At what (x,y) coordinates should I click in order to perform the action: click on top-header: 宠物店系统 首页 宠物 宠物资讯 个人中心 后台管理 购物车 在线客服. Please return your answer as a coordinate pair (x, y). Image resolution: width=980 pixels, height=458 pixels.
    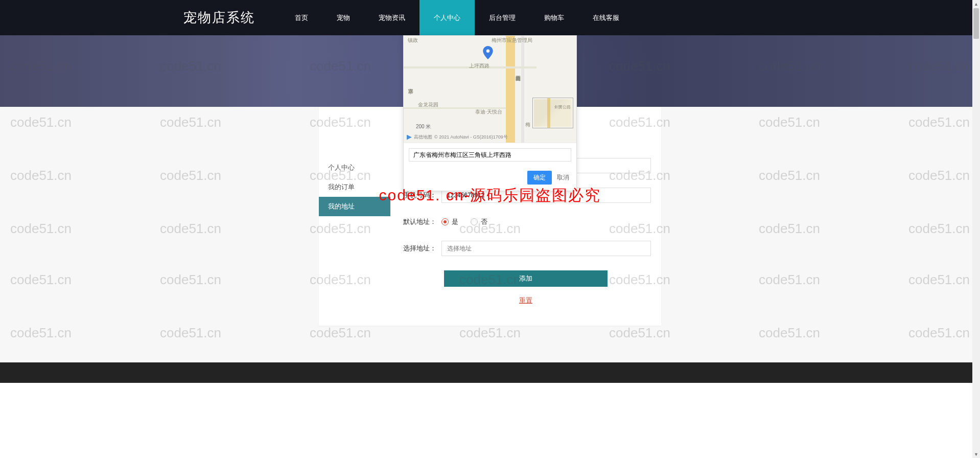
    Looking at the image, I should click on (490, 17).